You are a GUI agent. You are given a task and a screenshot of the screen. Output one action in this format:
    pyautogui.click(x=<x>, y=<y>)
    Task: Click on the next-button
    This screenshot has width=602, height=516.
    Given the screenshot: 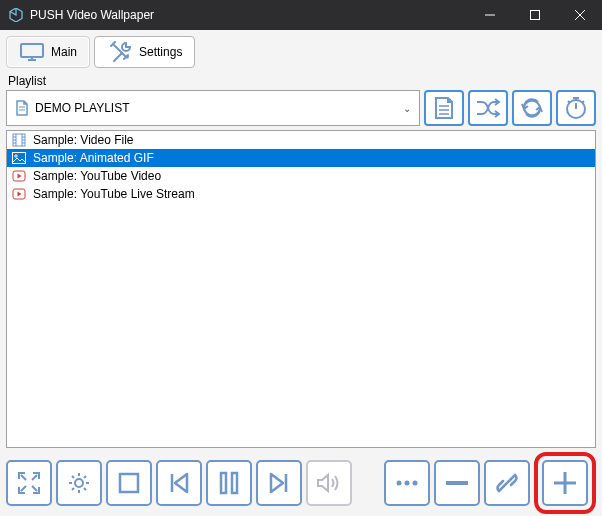 What is the action you would take?
    pyautogui.click(x=279, y=483)
    